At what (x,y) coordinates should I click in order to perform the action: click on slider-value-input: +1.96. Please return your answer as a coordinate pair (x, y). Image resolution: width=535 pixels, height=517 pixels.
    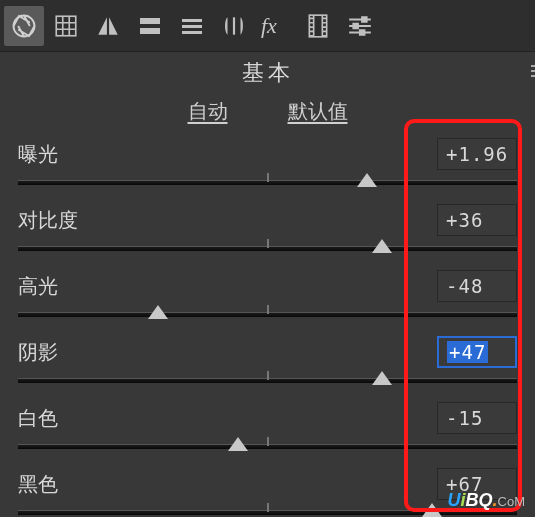
    Looking at the image, I should click on (477, 154).